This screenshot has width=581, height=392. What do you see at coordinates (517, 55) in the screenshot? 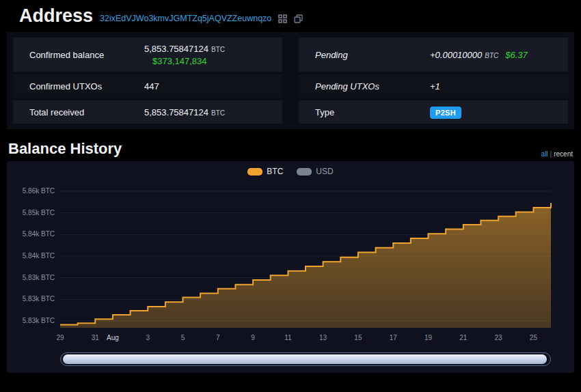
I see `pending-usd-amount: $6.37` at bounding box center [517, 55].